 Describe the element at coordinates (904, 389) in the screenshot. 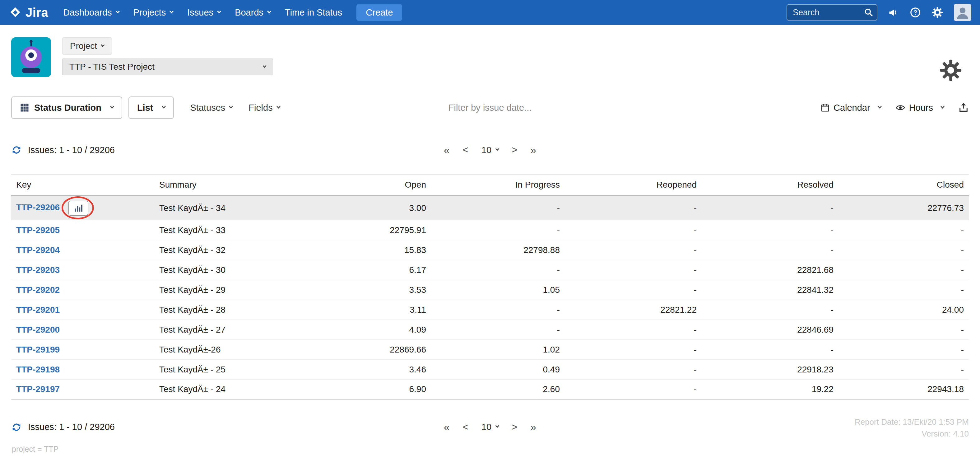

I see `value-closed: 22943.18` at that location.